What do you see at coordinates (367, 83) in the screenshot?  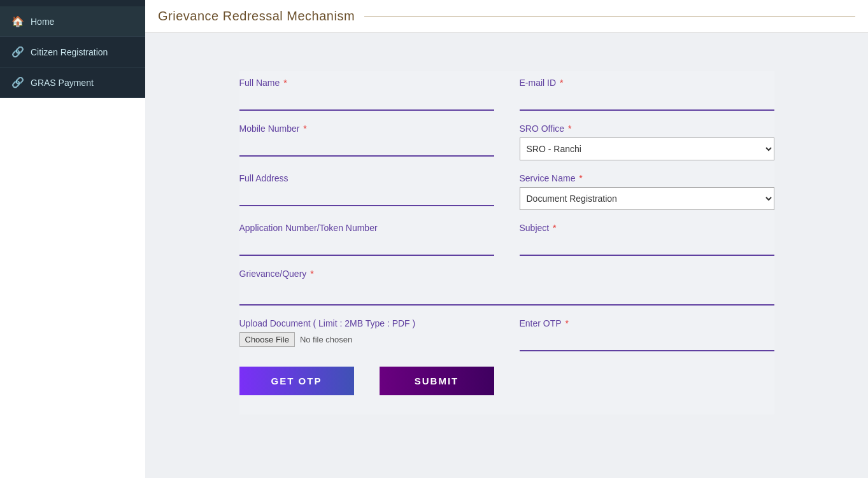 I see `full-name-label: Full Name *` at bounding box center [367, 83].